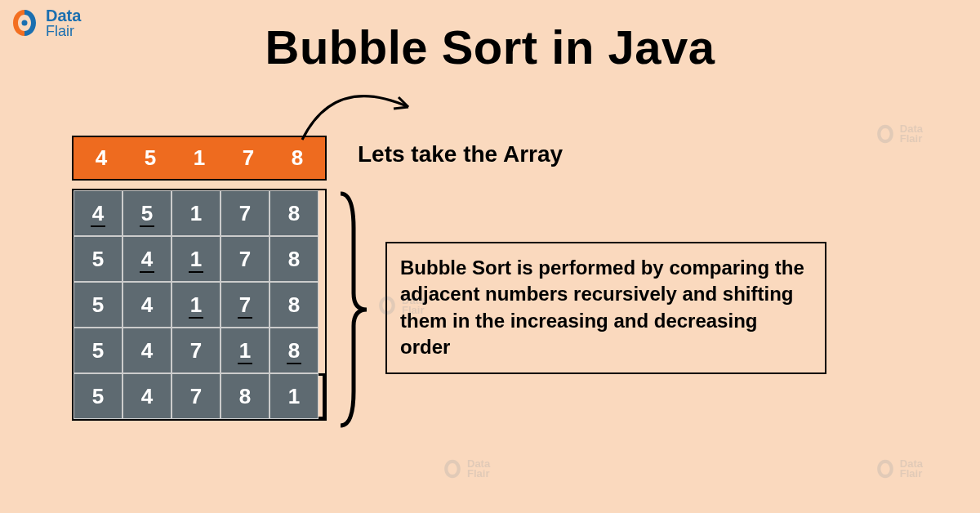 The width and height of the screenshot is (980, 513). Describe the element at coordinates (490, 38) in the screenshot. I see `page-title: Bubble Sort in Java` at that location.